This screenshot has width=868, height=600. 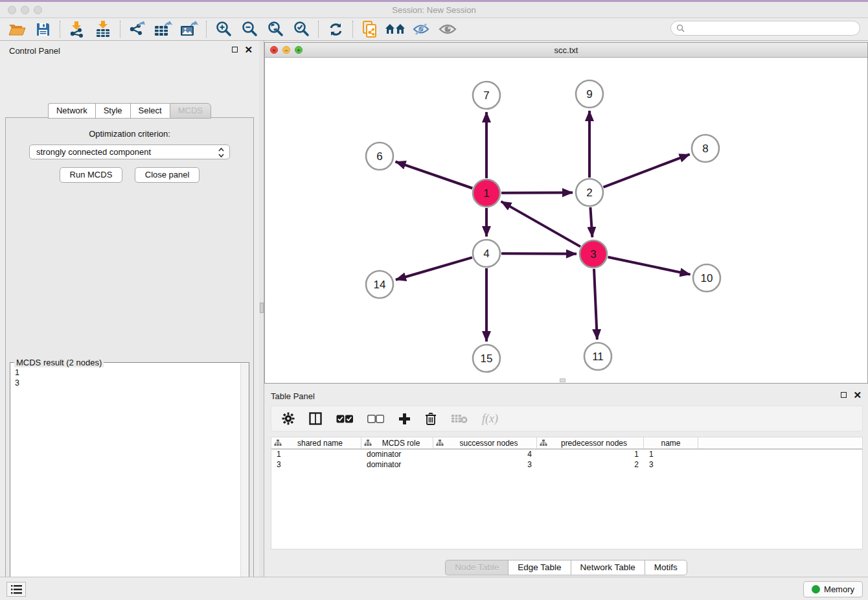 I want to click on eye-icon, so click(x=448, y=29).